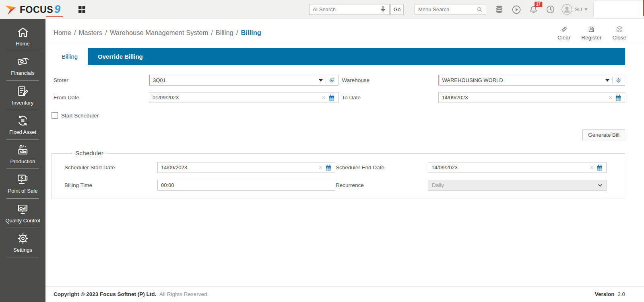 Image resolution: width=644 pixels, height=302 pixels. Describe the element at coordinates (10, 10) in the screenshot. I see `logo-arrow-icon` at that location.